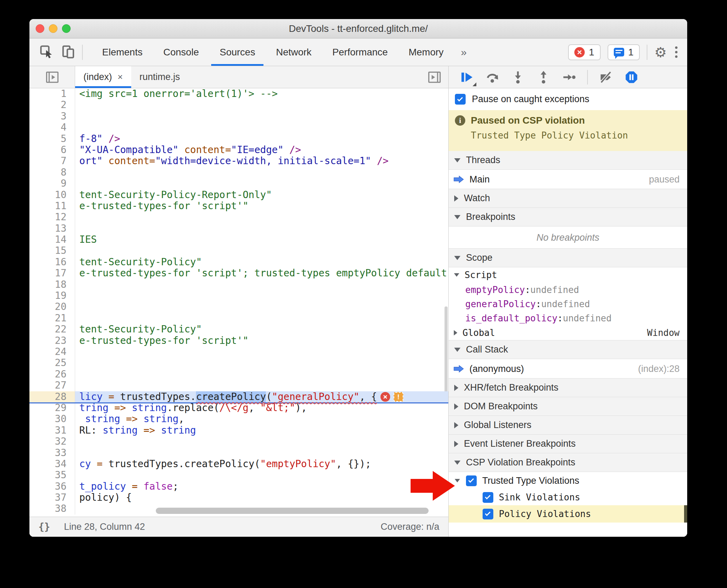 The width and height of the screenshot is (727, 588). I want to click on line-number: 15, so click(52, 251).